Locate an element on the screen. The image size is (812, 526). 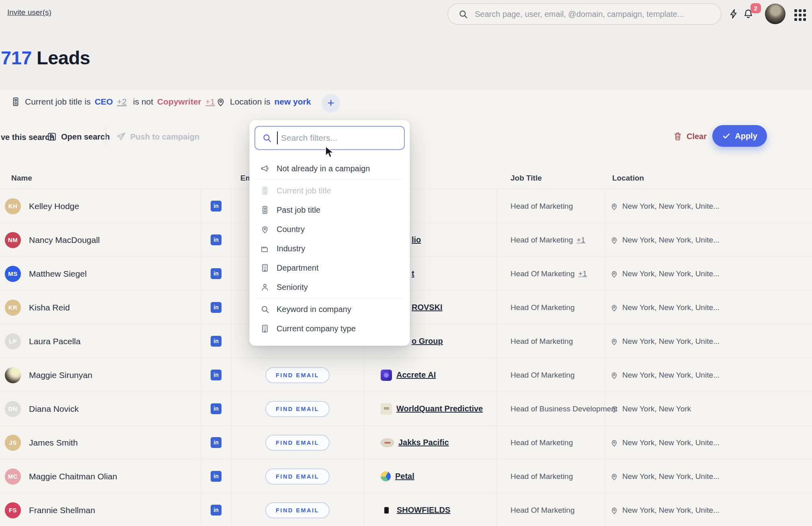
filter-chip-location: Location is new york is located at coordinates (263, 102).